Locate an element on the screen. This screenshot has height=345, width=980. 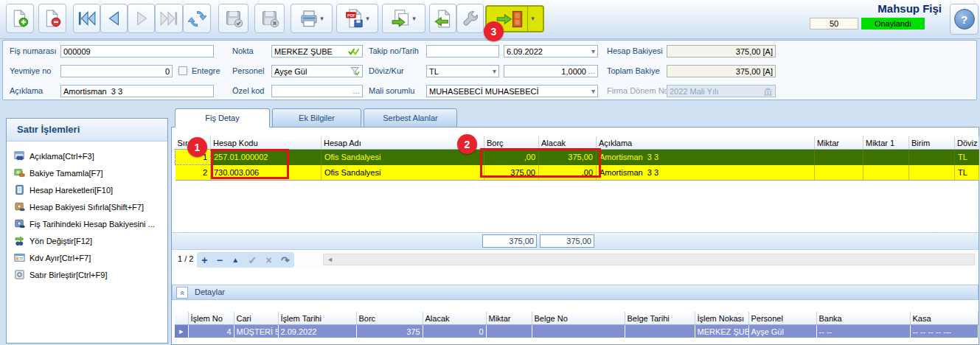
save-confirm-button is located at coordinates (233, 18).